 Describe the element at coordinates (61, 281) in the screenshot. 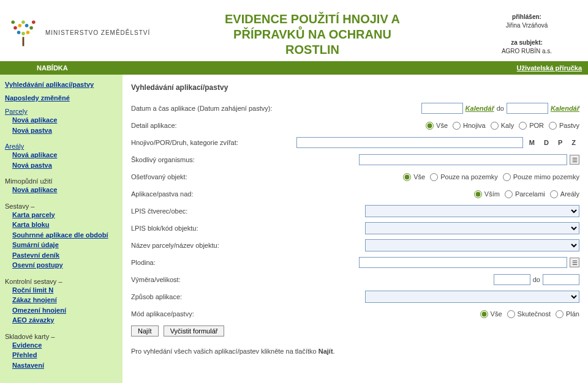

I see `sidebar-kontrolni-head: Kontrolní sestavy –` at that location.